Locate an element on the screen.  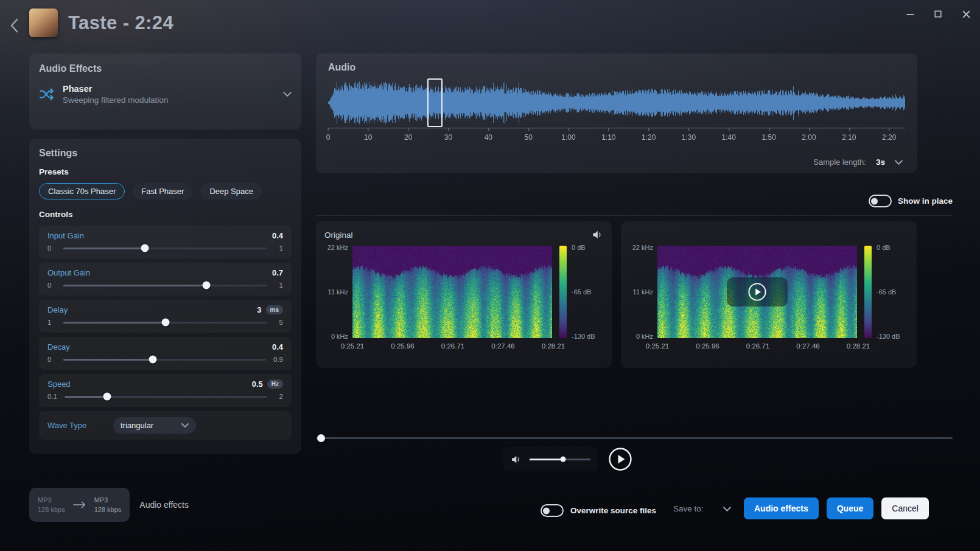
page-title: Taste - 2:24 is located at coordinates (121, 23).